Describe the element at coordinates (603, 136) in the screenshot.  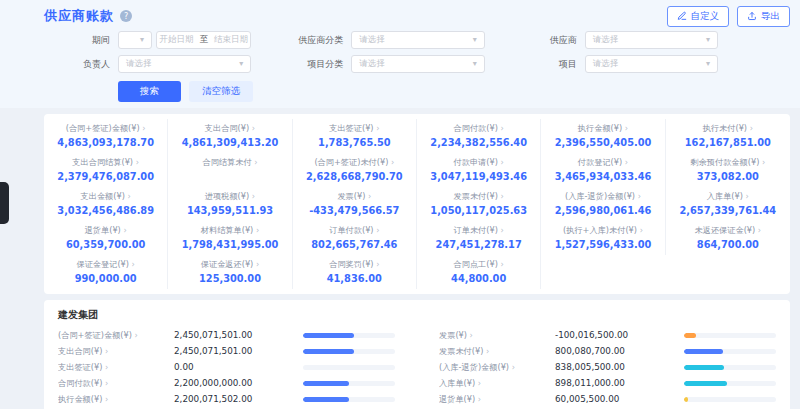
I see `metric-card: 执行金额(¥) 2,396,550,405.00` at that location.